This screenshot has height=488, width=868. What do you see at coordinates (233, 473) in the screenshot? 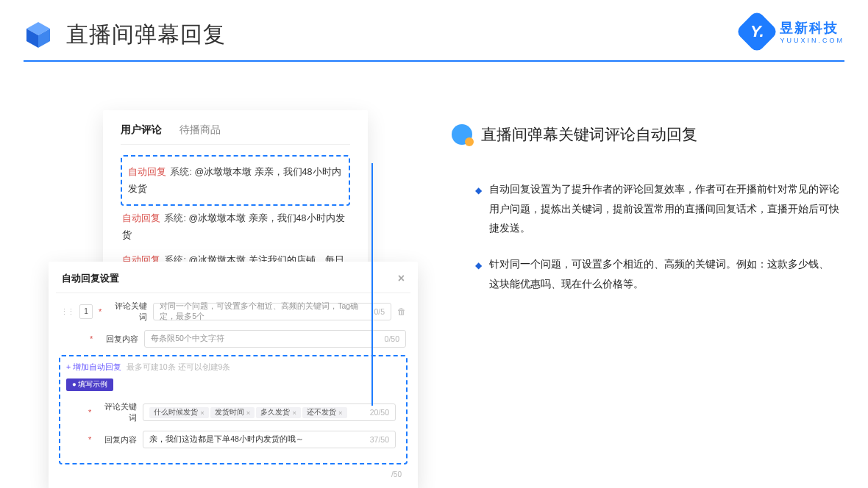
I see `tail-count: /50` at bounding box center [233, 473].